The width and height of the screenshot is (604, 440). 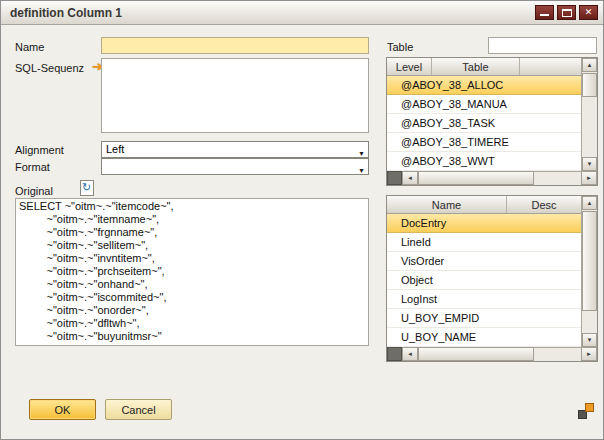 What do you see at coordinates (138, 410) in the screenshot?
I see `cancel-button: Cancel` at bounding box center [138, 410].